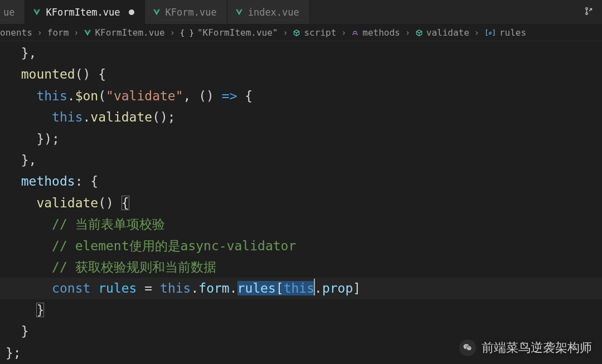 This screenshot has height=364, width=602. I want to click on tab-actions, so click(593, 12).